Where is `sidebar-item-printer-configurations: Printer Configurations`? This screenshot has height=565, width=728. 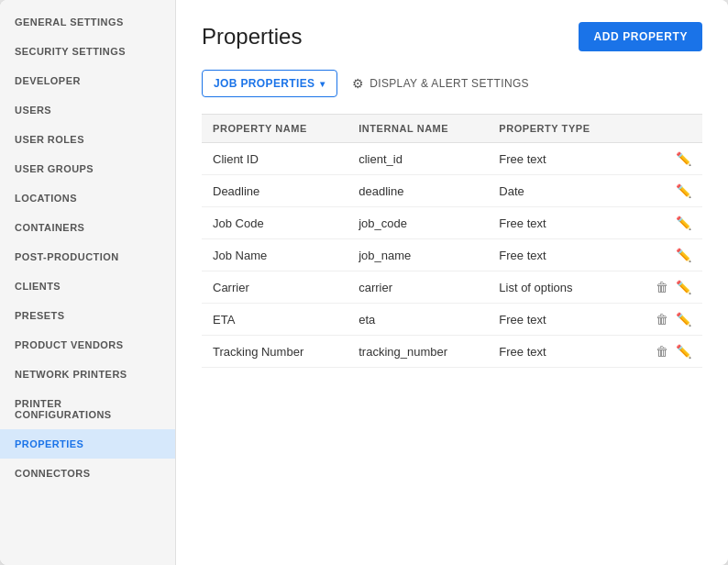 sidebar-item-printer-configurations: Printer Configurations is located at coordinates (88, 409).